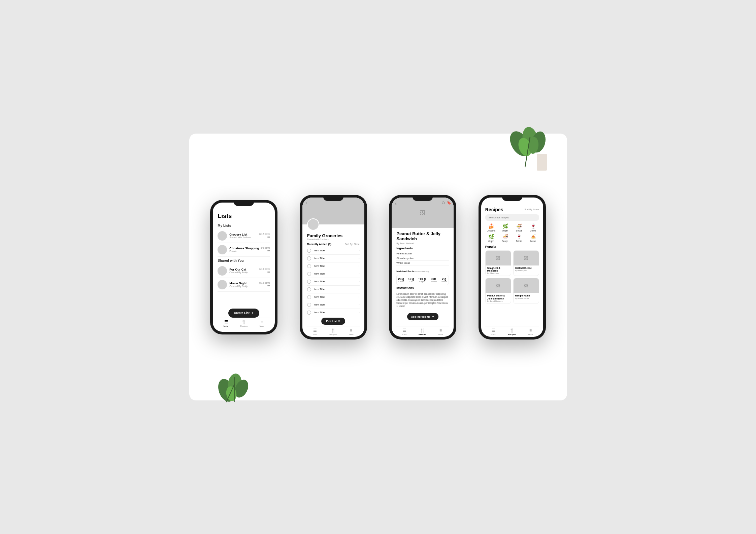 The width and height of the screenshot is (756, 534). What do you see at coordinates (526, 291) in the screenshot?
I see `recipe-card-recipe-name: 🖼 Recipe Name By NameName` at bounding box center [526, 291].